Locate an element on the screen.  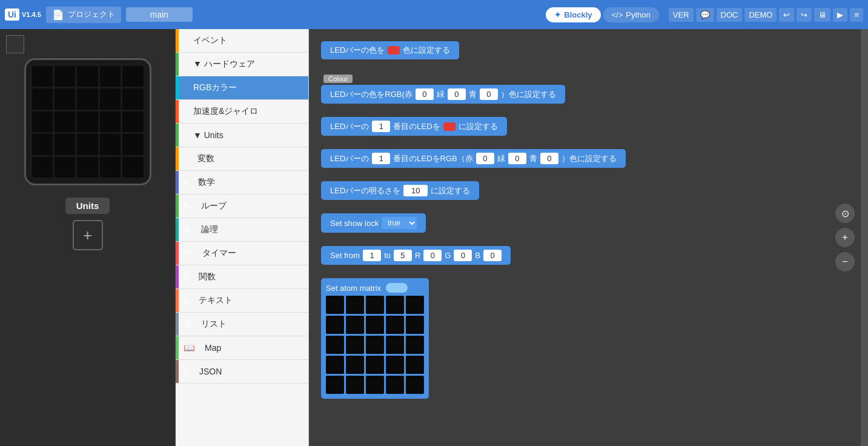
units-label: Units is located at coordinates (88, 206).